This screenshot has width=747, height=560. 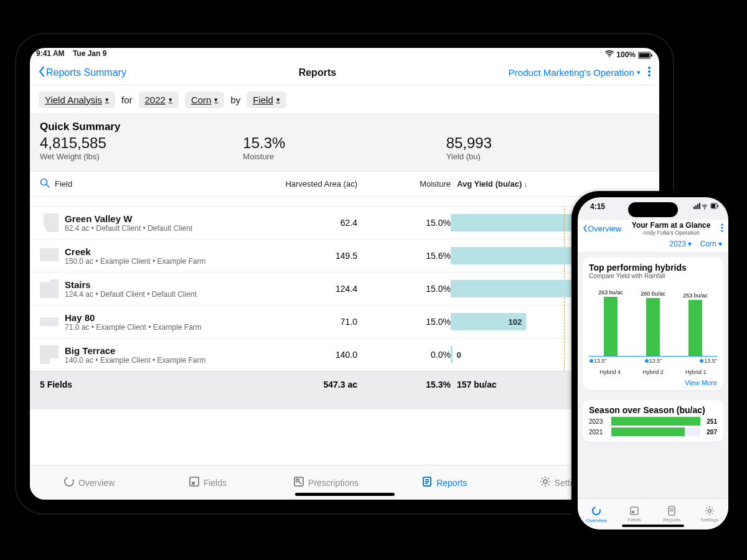 I want to click on table-row: Stairs124.4 ac • Default Client • Defaul…, so click(x=345, y=289).